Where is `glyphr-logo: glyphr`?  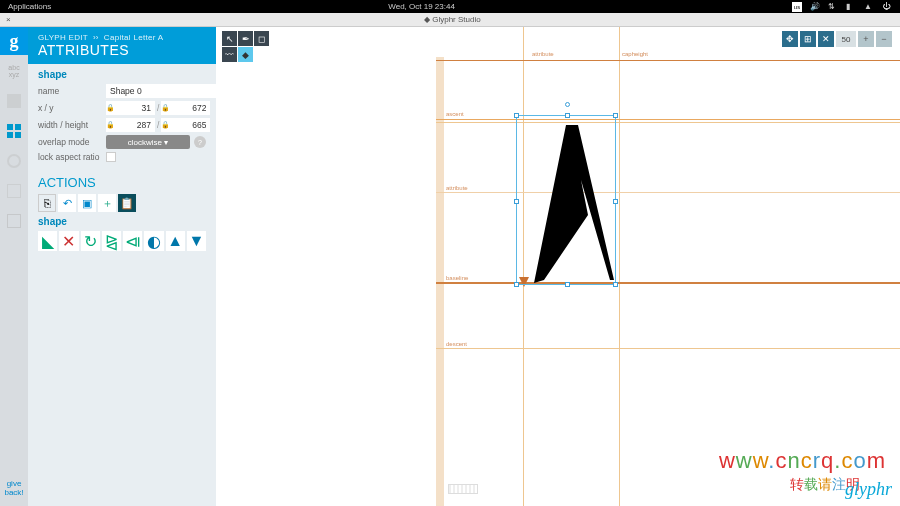
glyphr-logo: glyphr is located at coordinates (868, 490).